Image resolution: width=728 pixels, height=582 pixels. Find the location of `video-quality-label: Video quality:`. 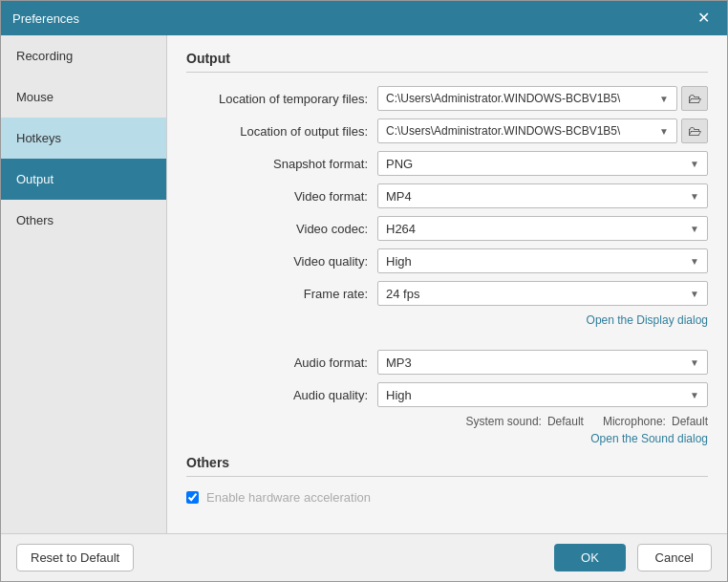

video-quality-label: Video quality: is located at coordinates (282, 262).